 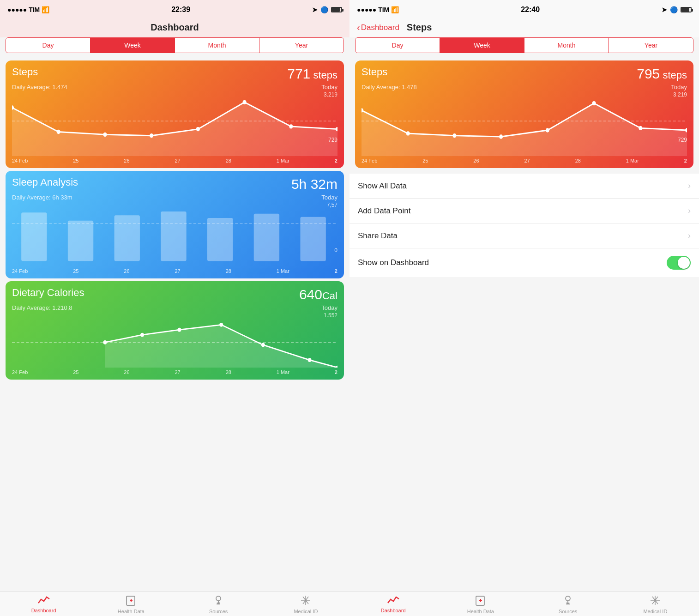 What do you see at coordinates (314, 184) in the screenshot?
I see `sleep-value-left: 5h 32m` at bounding box center [314, 184].